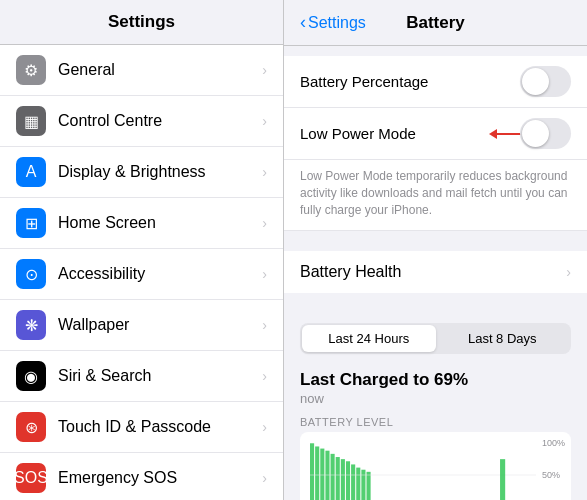 This screenshot has height=500, width=587. What do you see at coordinates (142, 122) in the screenshot?
I see `settings-item-control-centre: ▦Control Centre›` at bounding box center [142, 122].